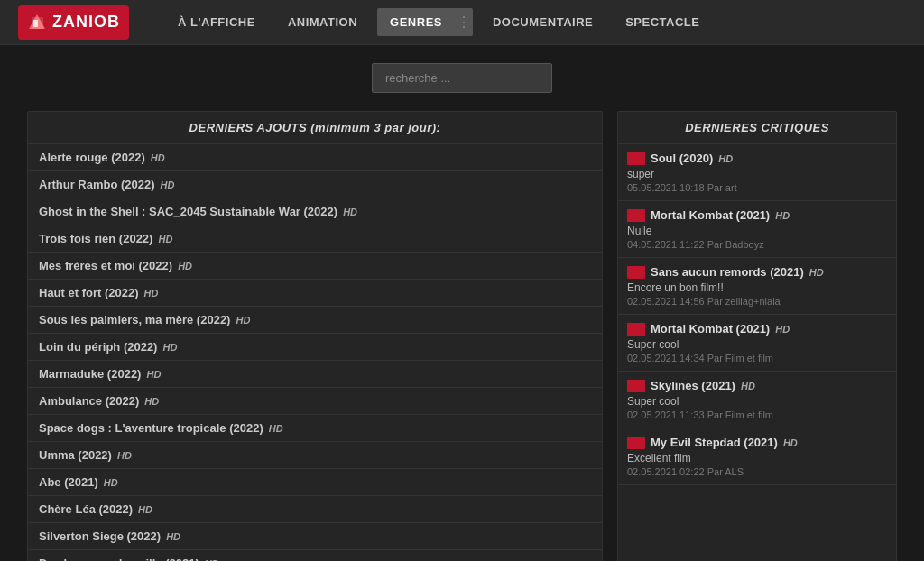  I want to click on critique-meta: 05.05.2021 10:18 Par art, so click(757, 188).